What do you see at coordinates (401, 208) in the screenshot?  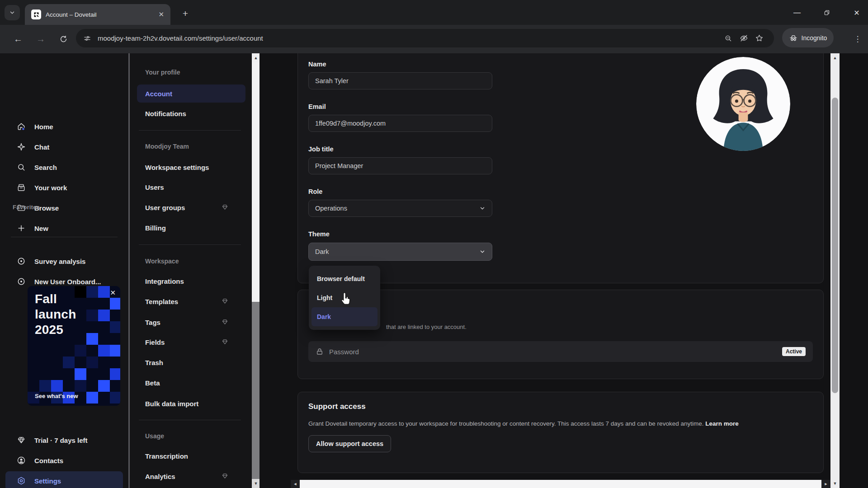 I see `role-select: Operations` at bounding box center [401, 208].